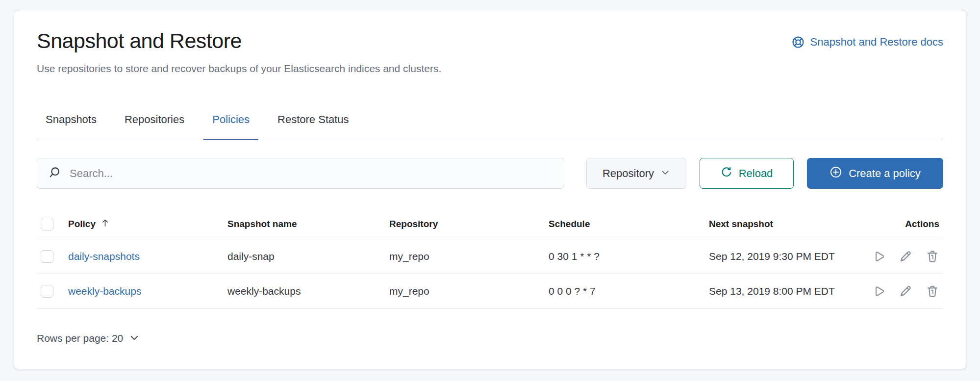 The height and width of the screenshot is (381, 980). What do you see at coordinates (490, 291) in the screenshot?
I see `table-row: weekly-backups weekly-backups my_repo 0 …` at bounding box center [490, 291].